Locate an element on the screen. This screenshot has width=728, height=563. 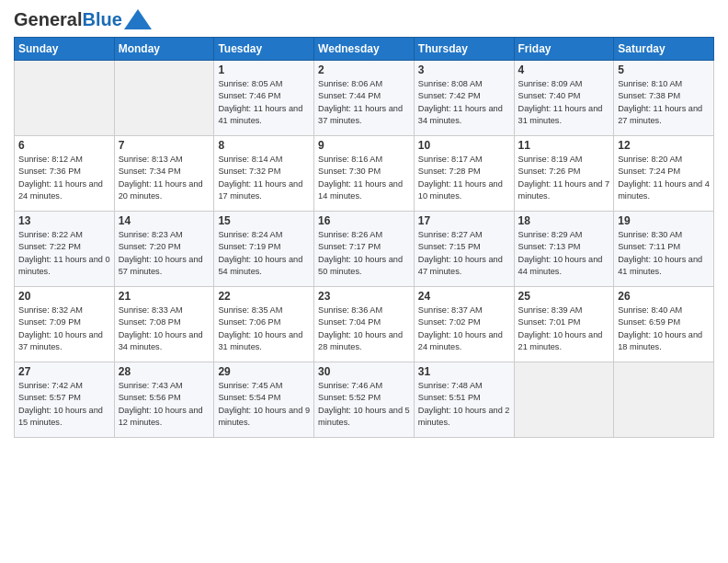
calendar-cell: 15Sunrise: 8:24 AM Sunset: 7:19 PM Dayli… is located at coordinates (265, 249).